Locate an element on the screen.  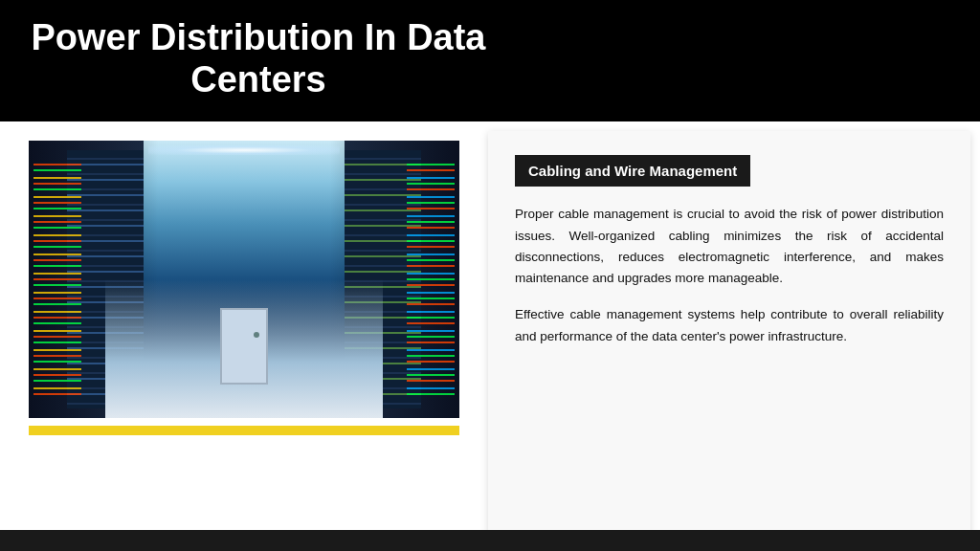
led-indicators-right is located at coordinates (431, 279).